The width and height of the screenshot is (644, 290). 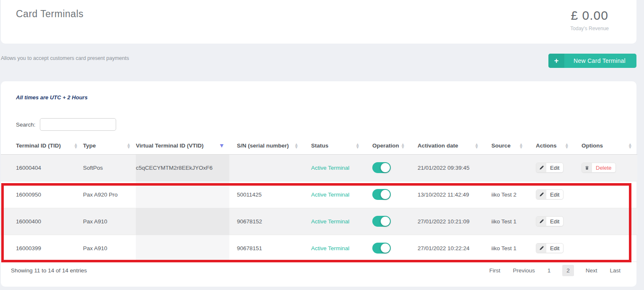 I want to click on revenue-label: Today's Revenue, so click(x=589, y=28).